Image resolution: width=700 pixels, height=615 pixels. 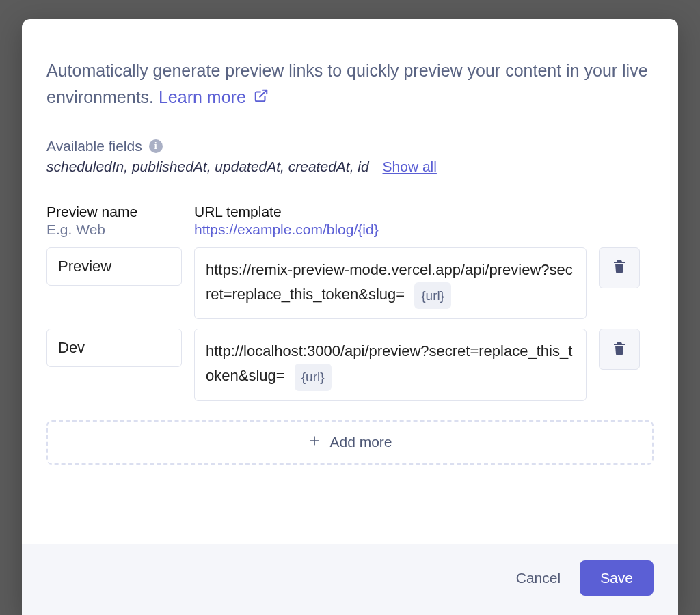 What do you see at coordinates (156, 146) in the screenshot?
I see `info-icon: i` at bounding box center [156, 146].